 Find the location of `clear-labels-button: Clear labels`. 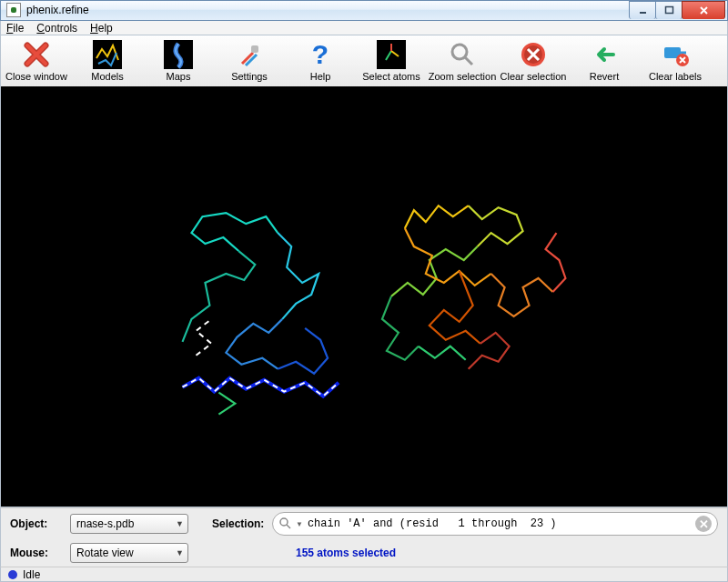

clear-labels-button: Clear labels is located at coordinates (675, 61).